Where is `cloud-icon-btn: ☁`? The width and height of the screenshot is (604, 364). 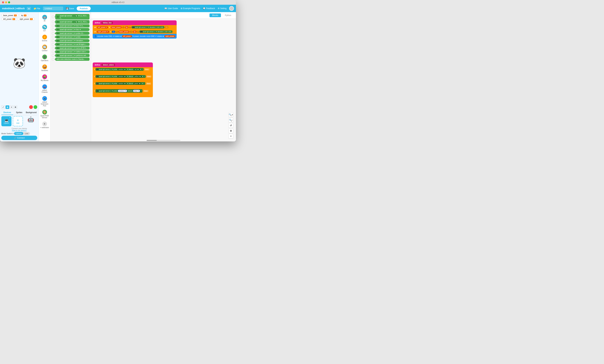 cloud-icon-btn: ☁ is located at coordinates (29, 8).